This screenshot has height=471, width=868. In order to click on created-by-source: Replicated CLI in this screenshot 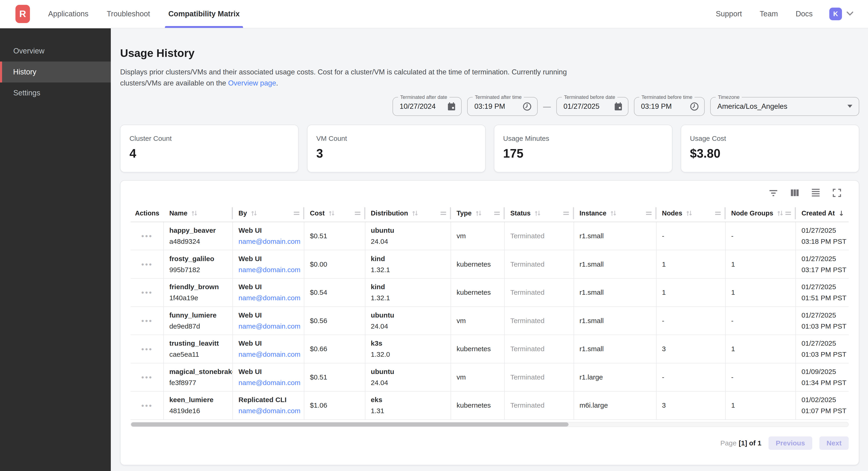, I will do `click(271, 400)`.